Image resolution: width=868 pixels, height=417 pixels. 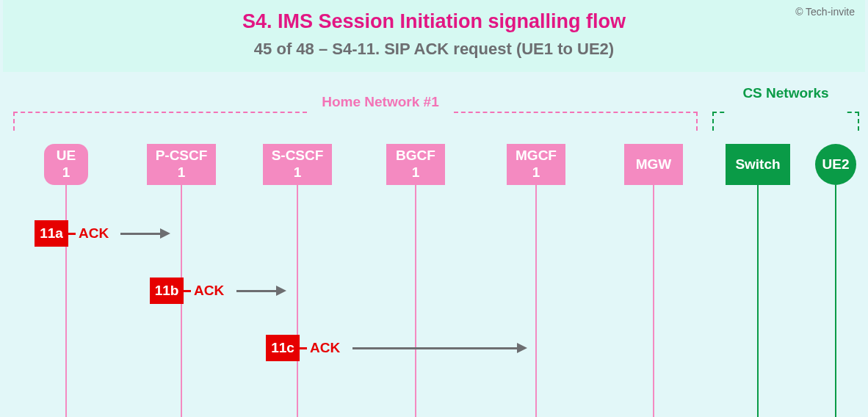 I want to click on lifeline-mgw, so click(x=654, y=301).